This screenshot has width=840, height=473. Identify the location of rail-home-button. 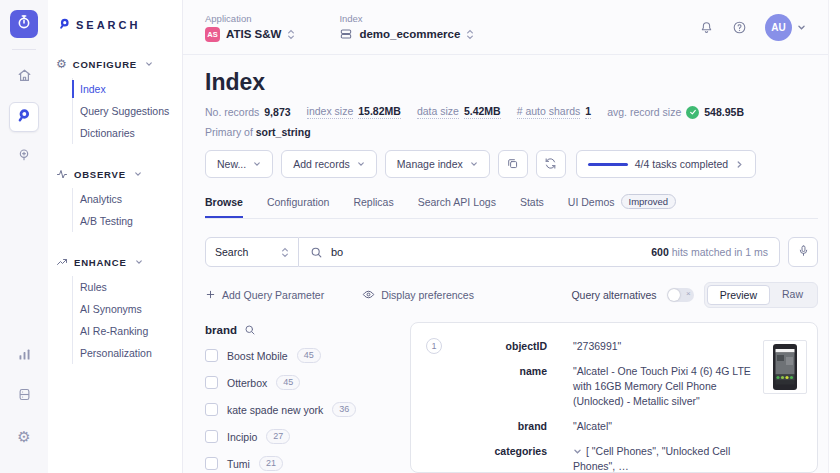
(24, 77).